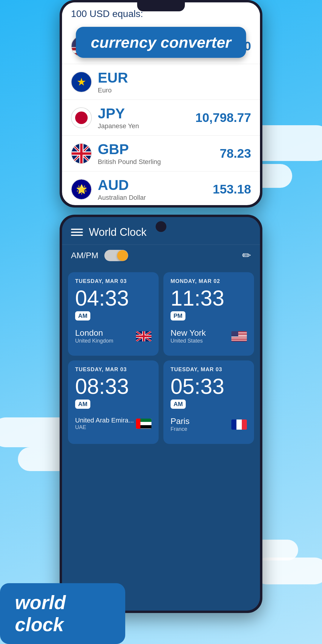 The height and width of the screenshot is (644, 322). Describe the element at coordinates (129, 162) in the screenshot. I see `currency-name-gbp: British Pound Sterling` at that location.